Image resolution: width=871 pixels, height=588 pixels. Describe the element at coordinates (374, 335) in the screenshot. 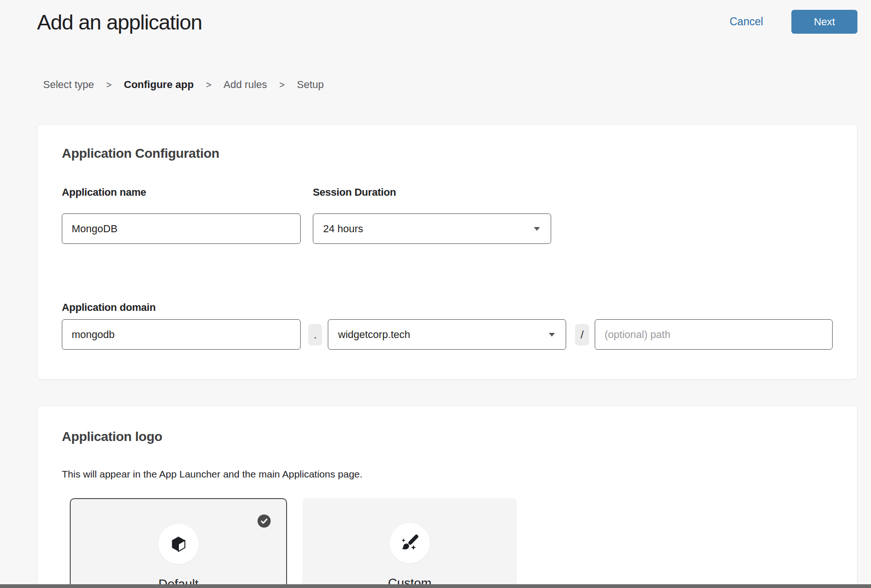

I see `domain-select-value: widgetcorp.tech` at that location.